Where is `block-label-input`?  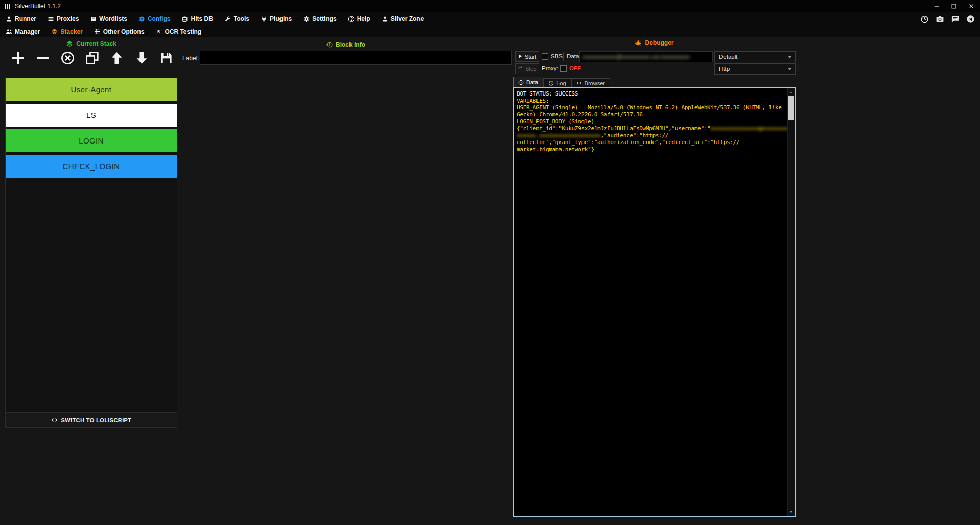 block-label-input is located at coordinates (356, 58).